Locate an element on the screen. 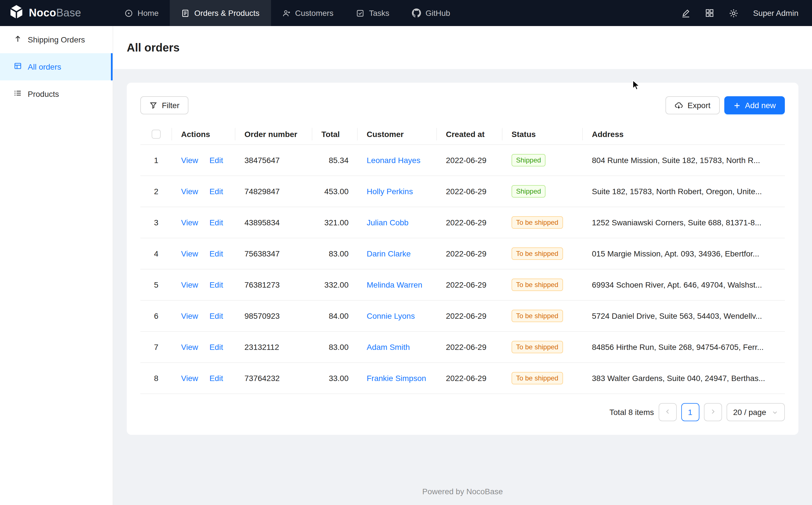 This screenshot has height=505, width=812. customer-link: Adam Smith is located at coordinates (388, 347).